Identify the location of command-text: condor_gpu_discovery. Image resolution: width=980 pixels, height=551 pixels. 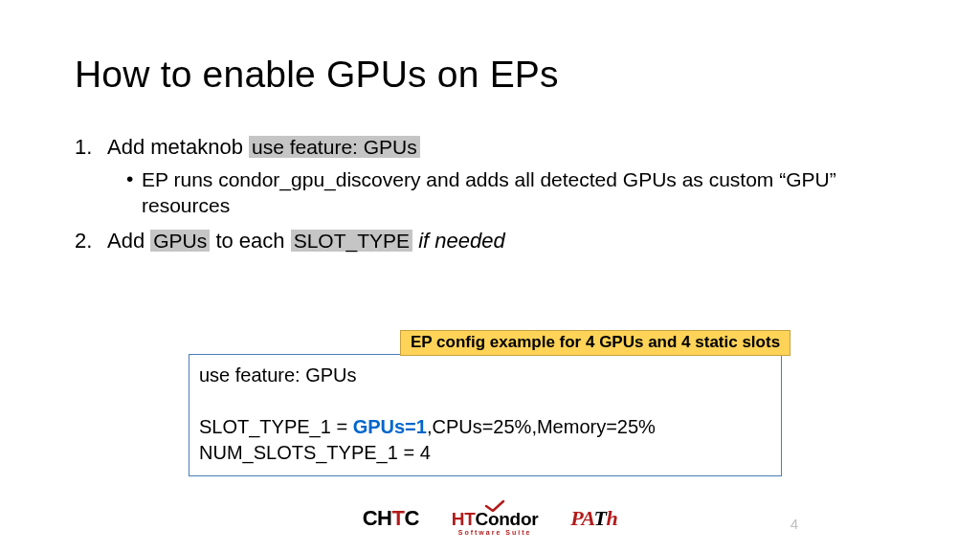
(320, 180).